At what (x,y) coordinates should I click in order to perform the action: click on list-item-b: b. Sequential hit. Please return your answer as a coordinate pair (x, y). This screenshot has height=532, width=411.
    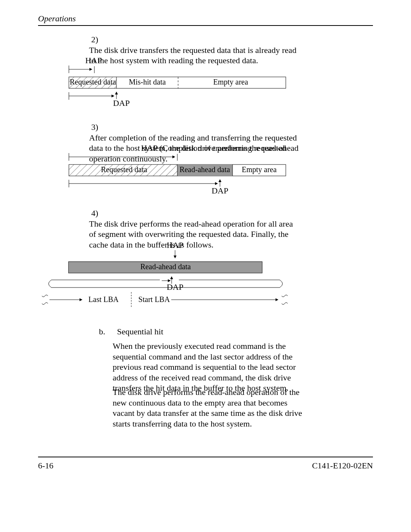
    Looking at the image, I should click on (206, 332).